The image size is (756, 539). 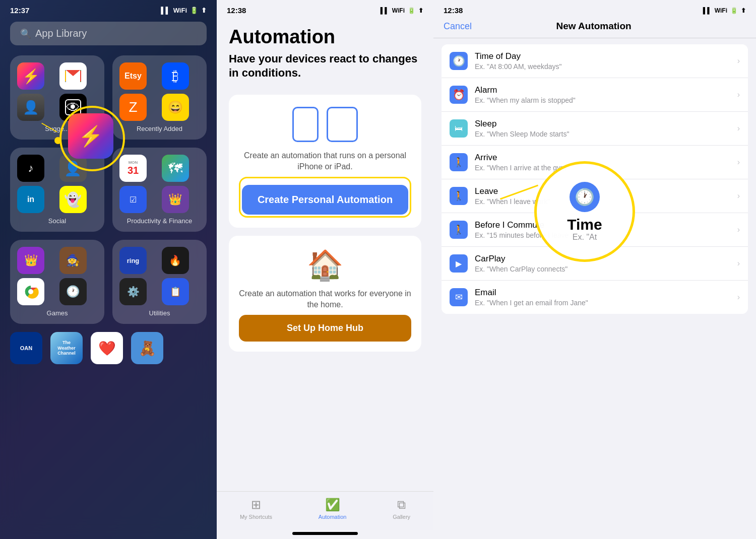 What do you see at coordinates (108, 282) in the screenshot?
I see `folder-row-3: 👑 🧙 🕐 Games` at bounding box center [108, 282].